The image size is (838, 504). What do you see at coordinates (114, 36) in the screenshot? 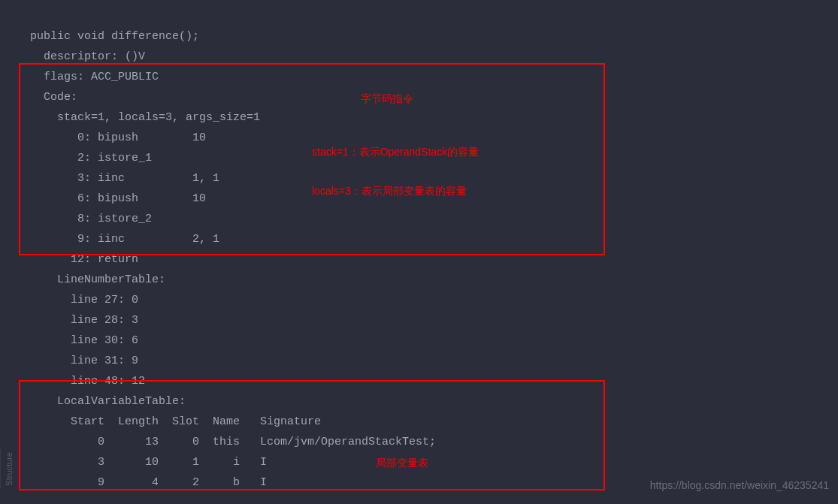
I see `code-line: public void difference();` at bounding box center [114, 36].